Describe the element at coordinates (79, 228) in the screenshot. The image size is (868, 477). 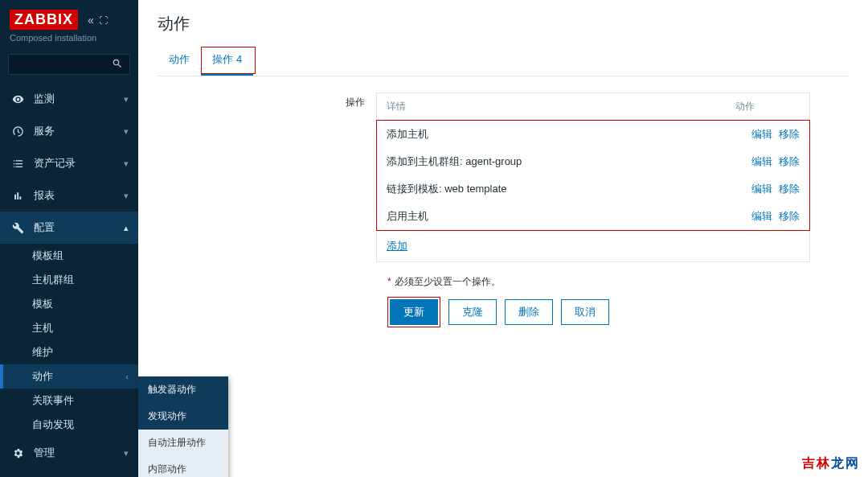
I see `nav-label: 配置` at that location.